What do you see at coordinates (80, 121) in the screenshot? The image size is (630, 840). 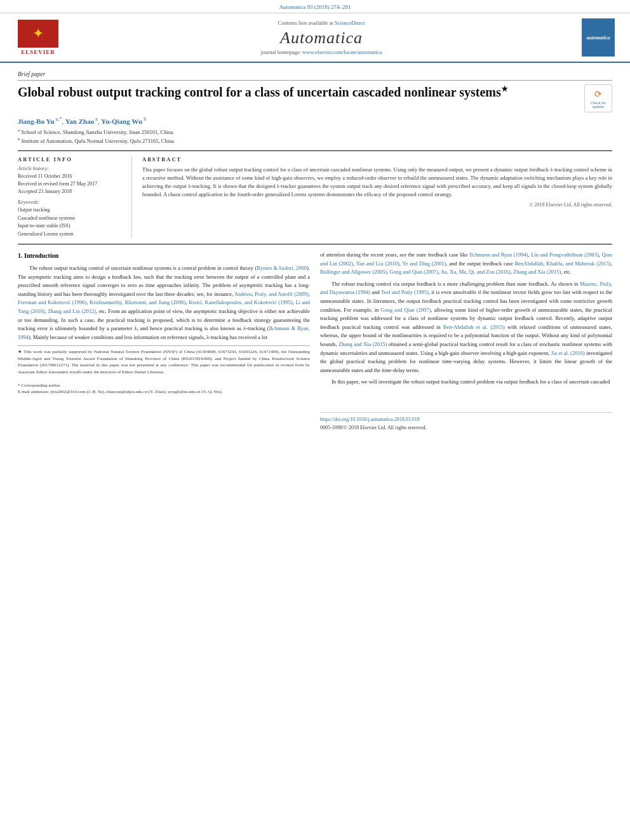 I see `author-2: Yan Zhao` at bounding box center [80, 121].